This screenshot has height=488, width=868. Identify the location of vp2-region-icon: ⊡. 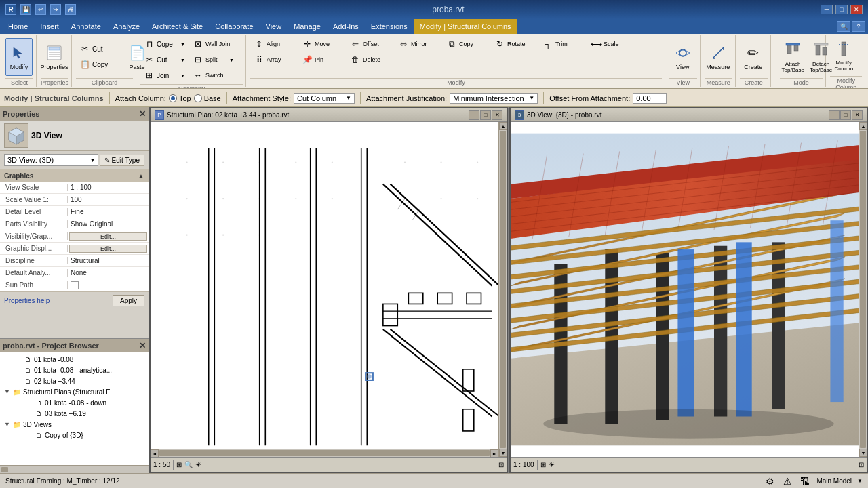
(861, 465).